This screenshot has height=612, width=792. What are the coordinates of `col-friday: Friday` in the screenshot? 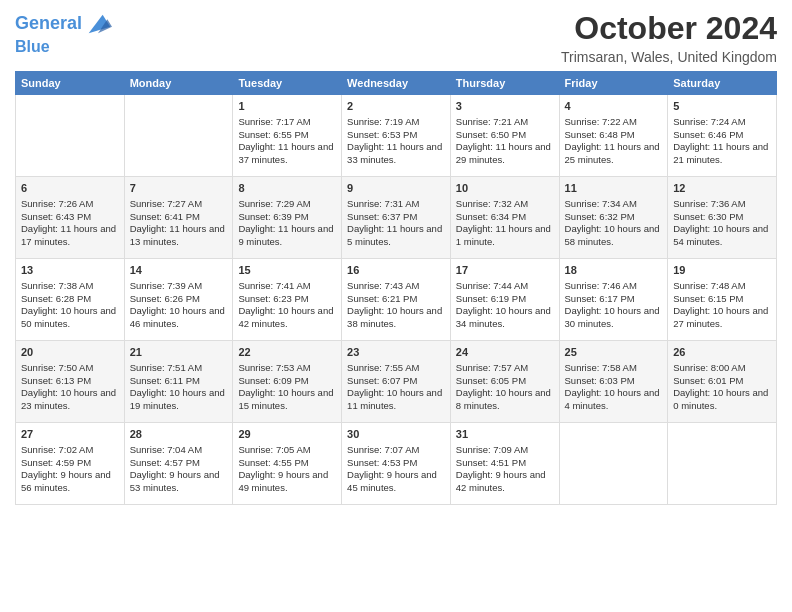 It's located at (614, 84).